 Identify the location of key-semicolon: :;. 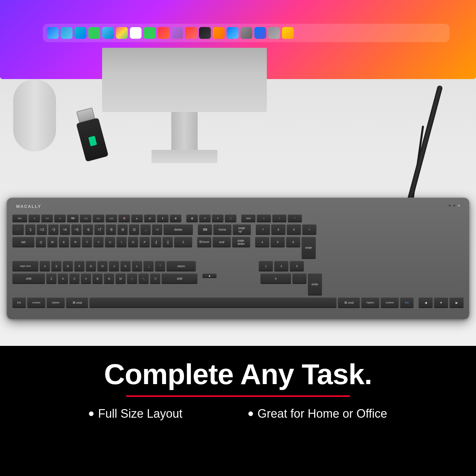
(149, 266).